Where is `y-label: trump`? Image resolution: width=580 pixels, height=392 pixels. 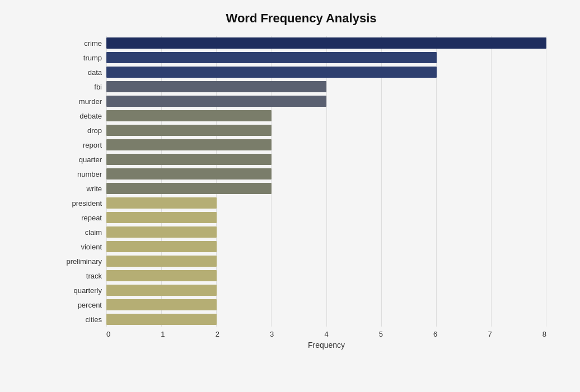
y-label: trump is located at coordinates (93, 58).